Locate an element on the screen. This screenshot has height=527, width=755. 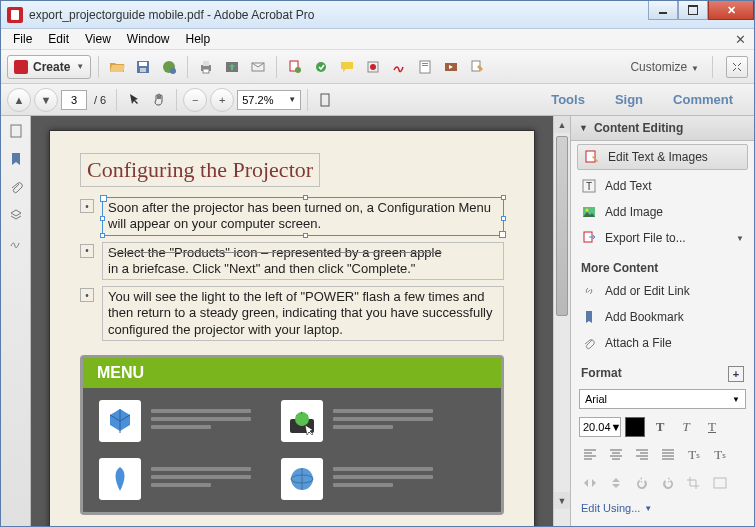
action-icon is located at coordinates (321, 67).